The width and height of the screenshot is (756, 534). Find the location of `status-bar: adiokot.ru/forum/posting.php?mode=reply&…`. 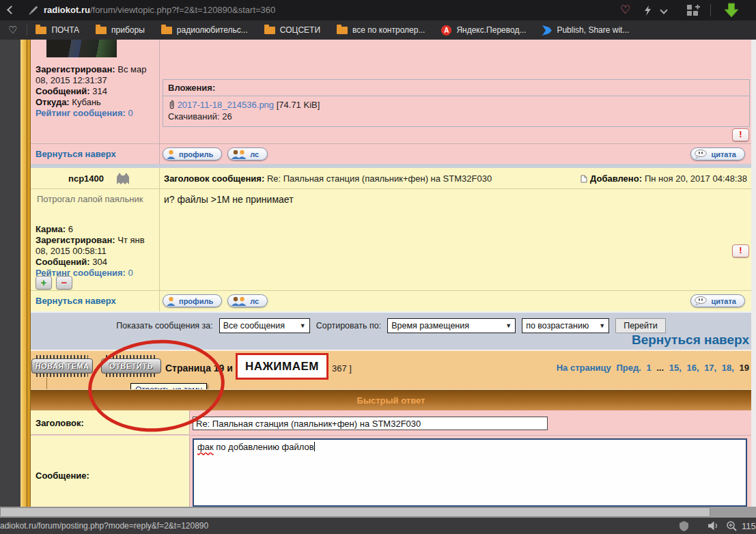

status-bar: adiokot.ru/forum/posting.php?mode=reply&… is located at coordinates (378, 526).